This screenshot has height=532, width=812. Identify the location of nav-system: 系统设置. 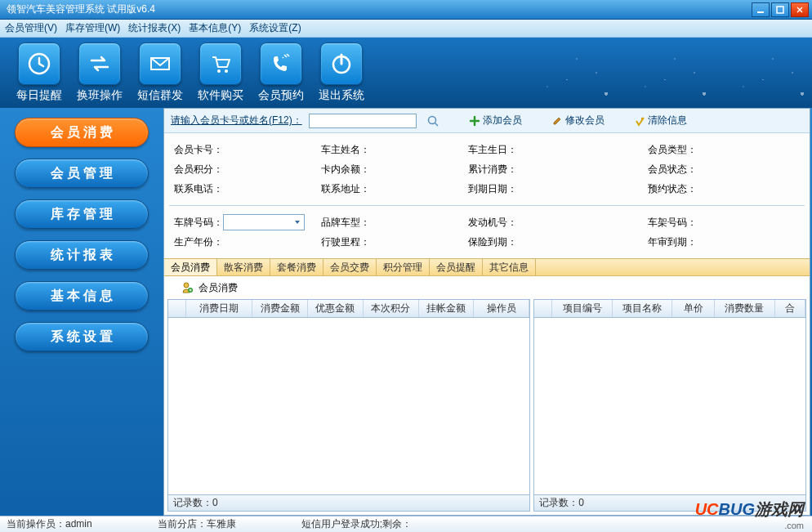
(82, 337).